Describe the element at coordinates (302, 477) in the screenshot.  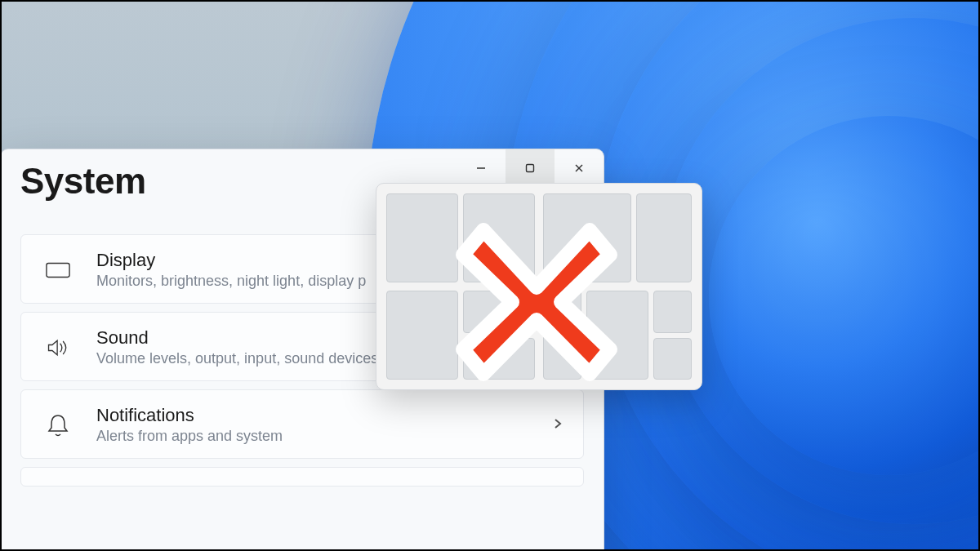
I see `settings-item-partial` at that location.